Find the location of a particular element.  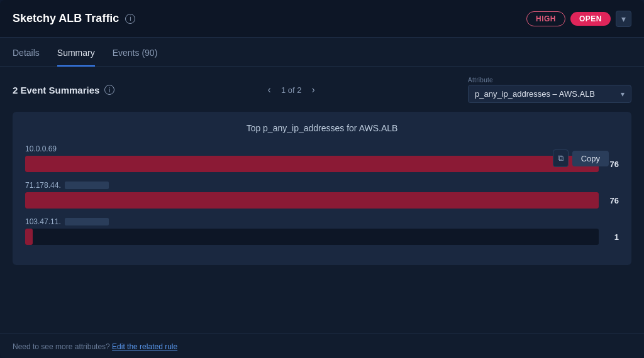

header-right: HIGH OPEN ▾ is located at coordinates (579, 19).